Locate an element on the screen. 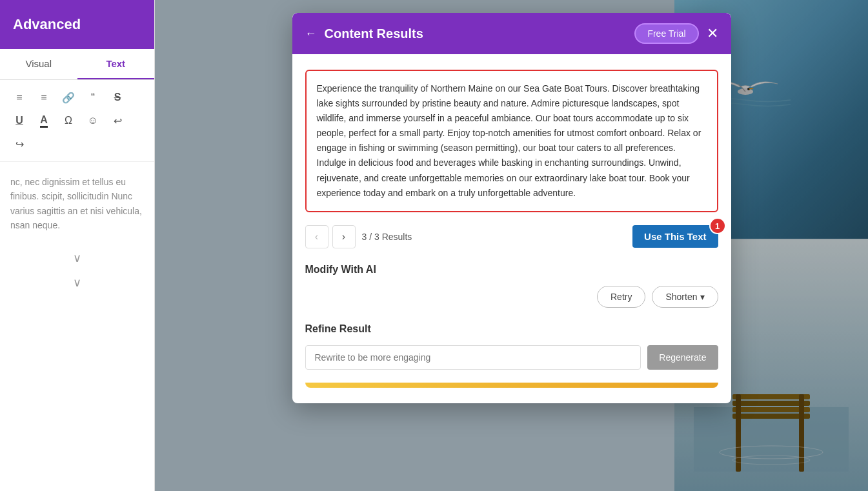  retry-button: Retry is located at coordinates (621, 297).